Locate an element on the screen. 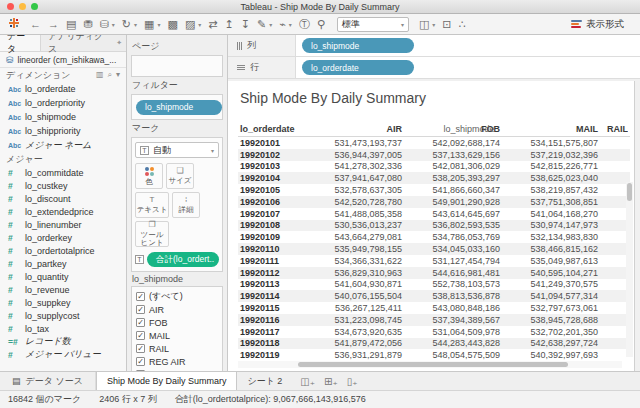  paperclip-icon-dropdown: ▾ is located at coordinates (290, 24).